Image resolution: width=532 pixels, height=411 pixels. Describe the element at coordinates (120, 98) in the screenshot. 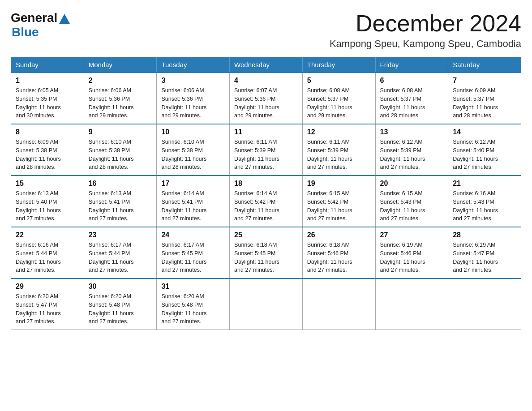

I see `day-cell-2: 2Sunrise: 6:06 AMSunset: 5:36 PMDaylight…` at that location.